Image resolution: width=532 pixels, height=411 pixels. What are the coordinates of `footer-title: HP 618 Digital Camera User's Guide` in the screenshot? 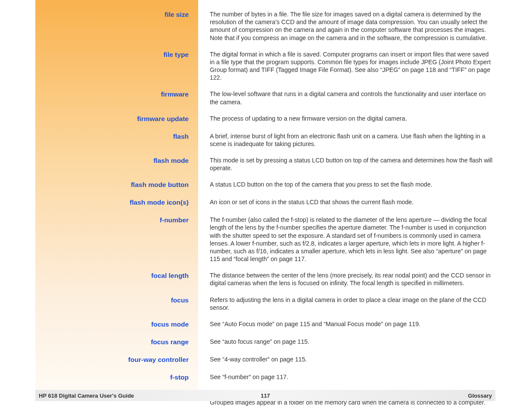 It's located at (86, 395).